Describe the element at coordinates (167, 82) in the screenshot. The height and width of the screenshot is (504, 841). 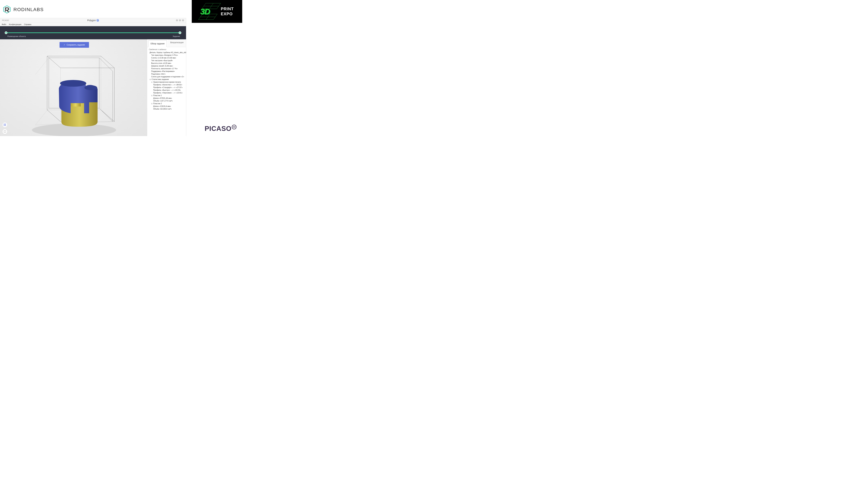
I see `job-details: Деталь: Корпус турбины K3_down_abs_old.p…` at that location.